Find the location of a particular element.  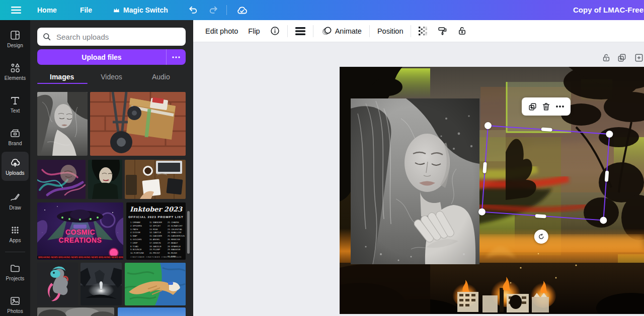

sidebar-item-uploads: Uploads is located at coordinates (15, 166).